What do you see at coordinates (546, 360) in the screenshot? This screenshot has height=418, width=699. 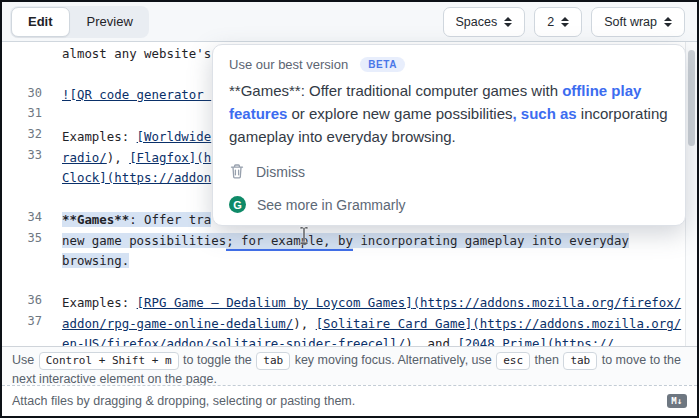 I see `help-text: then` at bounding box center [546, 360].